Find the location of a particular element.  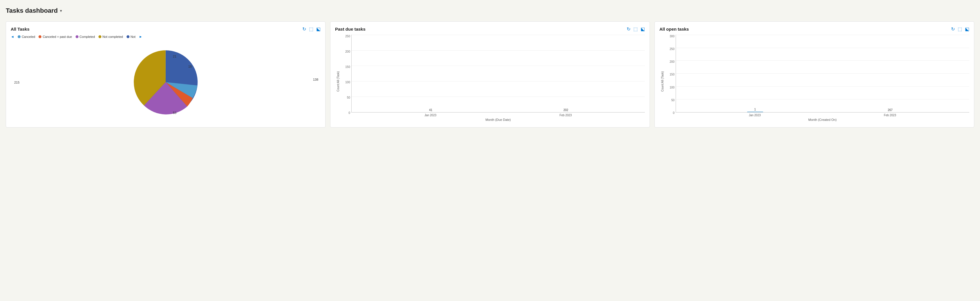

all-open-bars-area: 1 267 is located at coordinates (822, 74).